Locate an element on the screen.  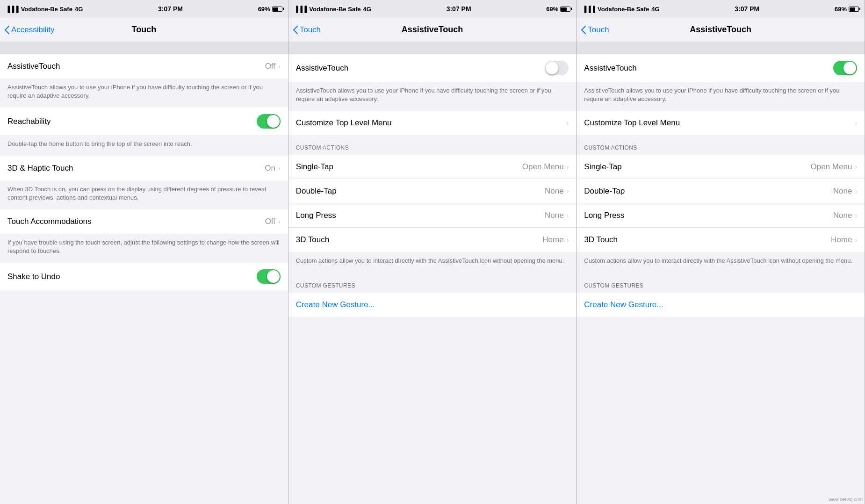
carrier-name-3: Vodafone-Be Safe is located at coordinates (623, 9).